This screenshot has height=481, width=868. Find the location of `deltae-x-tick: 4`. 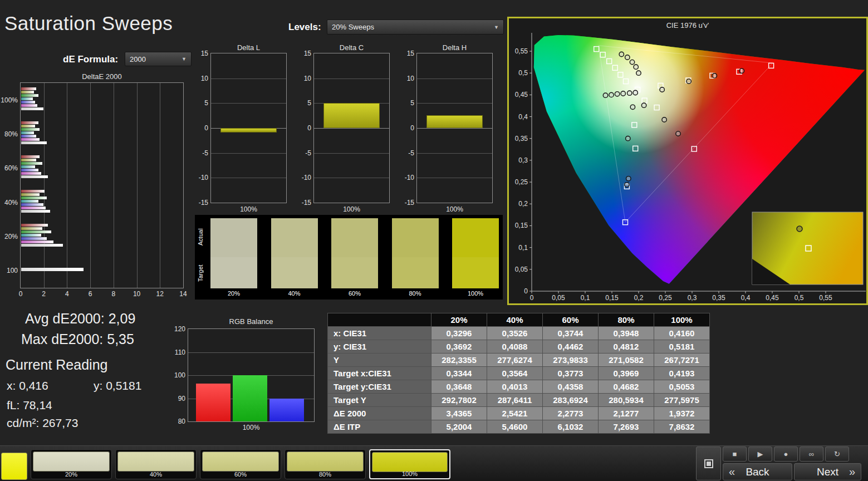

deltae-x-tick: 4 is located at coordinates (67, 294).